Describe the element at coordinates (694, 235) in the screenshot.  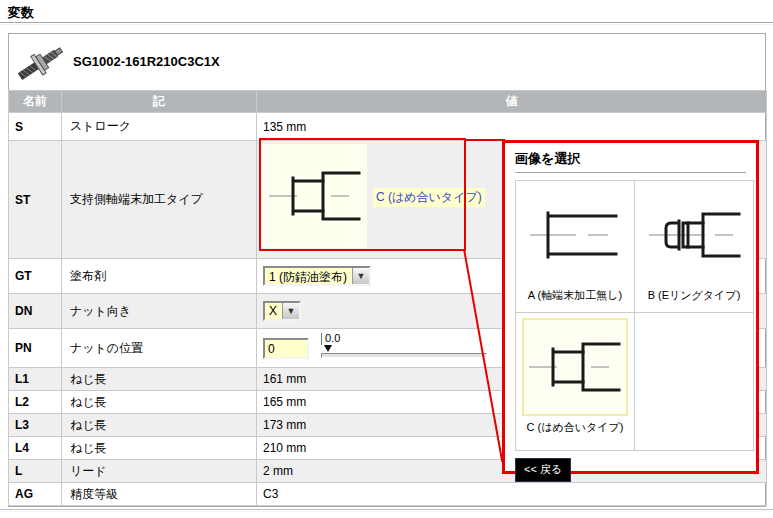
I see `shaft-type-b-icon` at that location.